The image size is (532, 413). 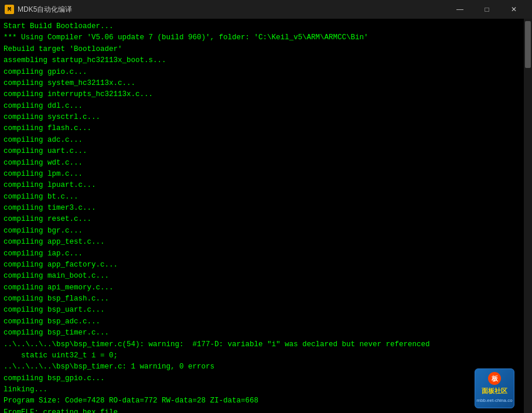 What do you see at coordinates (262, 49) in the screenshot?
I see `terminal-line: Rebuild target 'Bootloader'` at bounding box center [262, 49].